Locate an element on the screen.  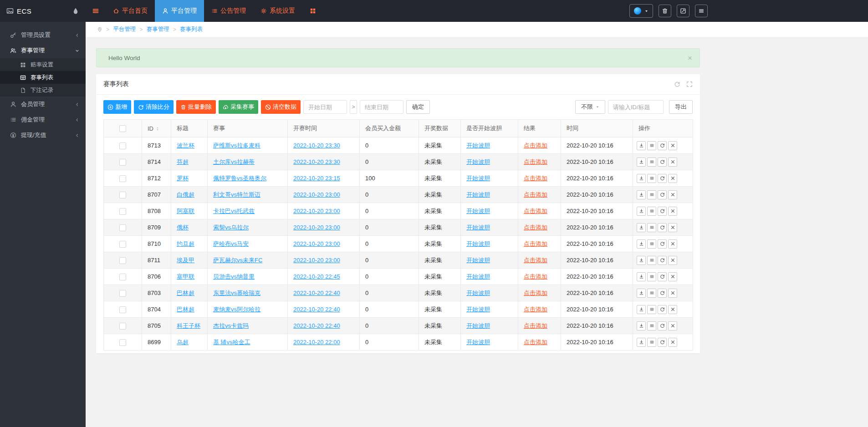
add-button: 新增 is located at coordinates (117, 107).